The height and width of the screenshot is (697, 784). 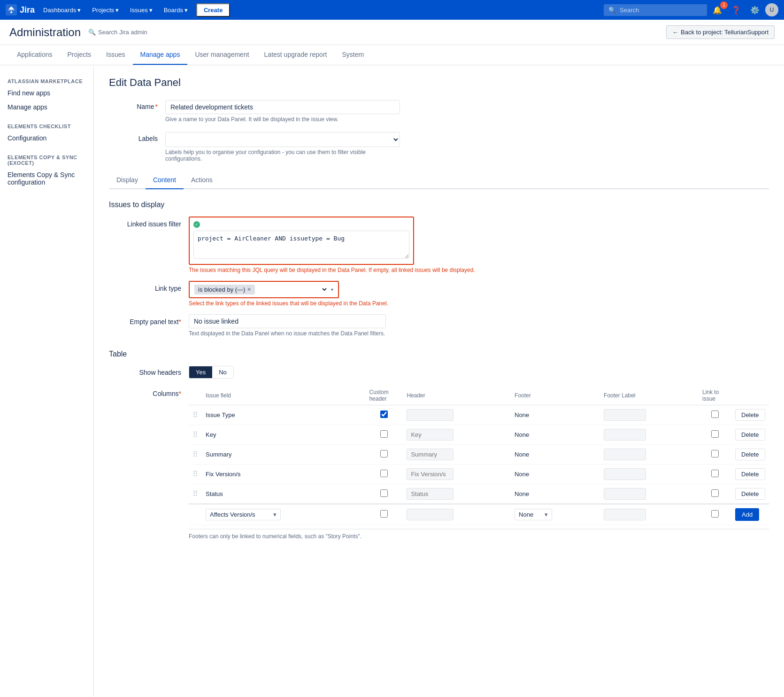 I want to click on tab-system: System, so click(x=353, y=55).